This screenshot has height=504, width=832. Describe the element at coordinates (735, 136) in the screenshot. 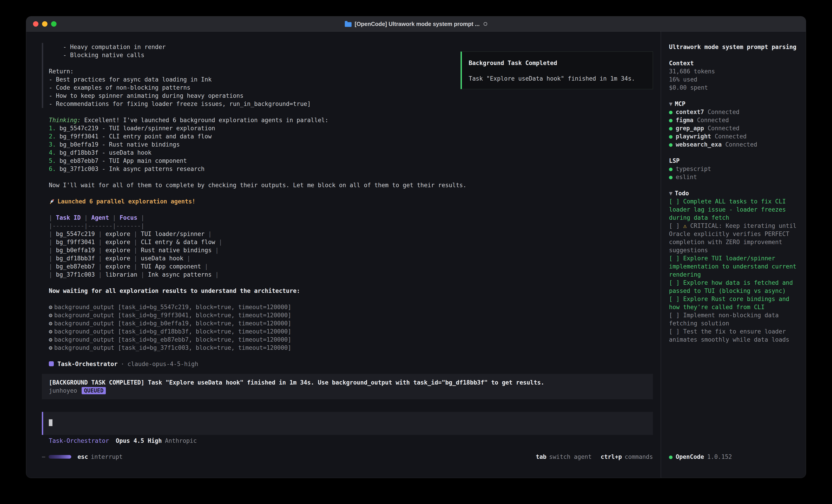

I see `mcp-item: ●playwrightConnected` at that location.